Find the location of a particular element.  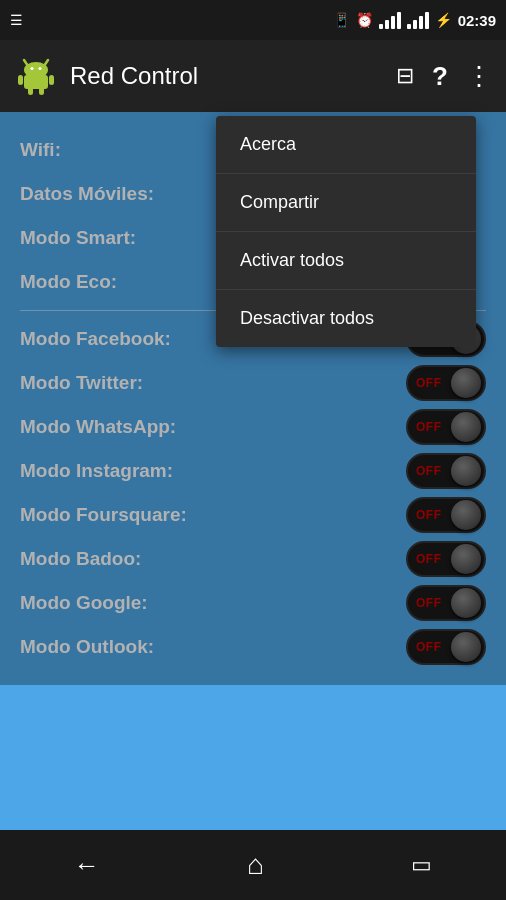

phone-icon: 📱 is located at coordinates (342, 20).